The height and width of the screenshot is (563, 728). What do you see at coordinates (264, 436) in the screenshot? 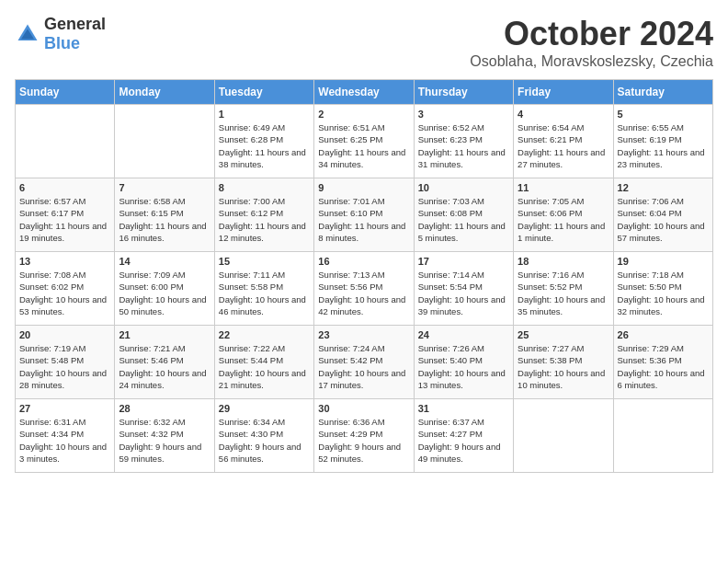
I see `table-row: 29Sunrise: 6:34 AM Sunset: 4:30 PM Dayli…` at bounding box center [264, 436].